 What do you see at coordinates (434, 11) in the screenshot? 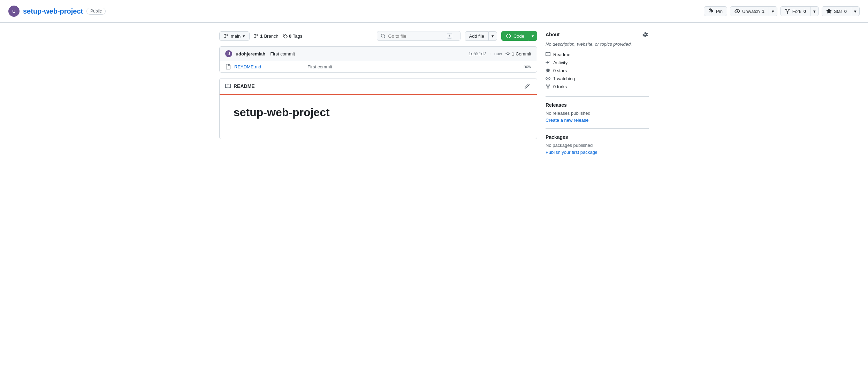
I see `repo-header: U setup-web-project Public Pin Unwatch 1…` at bounding box center [434, 11].